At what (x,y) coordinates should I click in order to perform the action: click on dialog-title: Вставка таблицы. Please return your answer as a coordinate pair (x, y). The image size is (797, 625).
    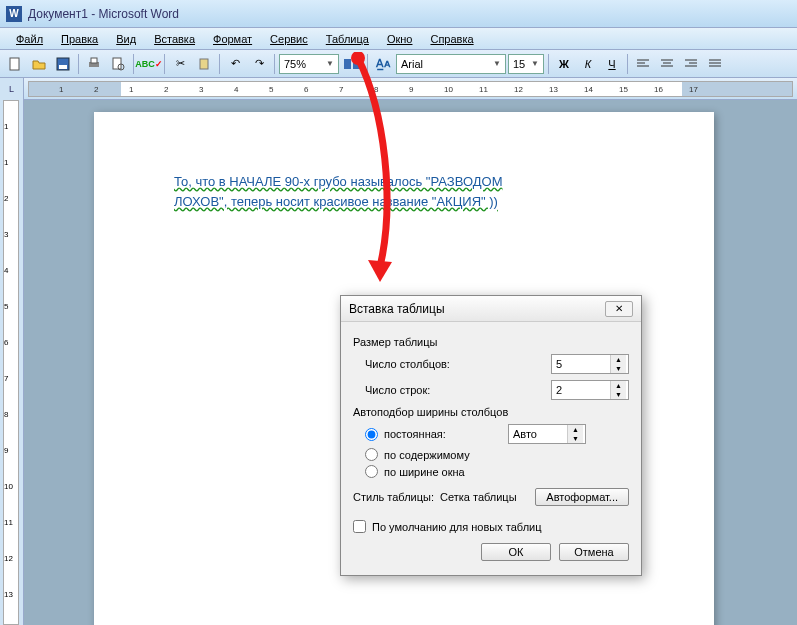
    Looking at the image, I should click on (397, 309).